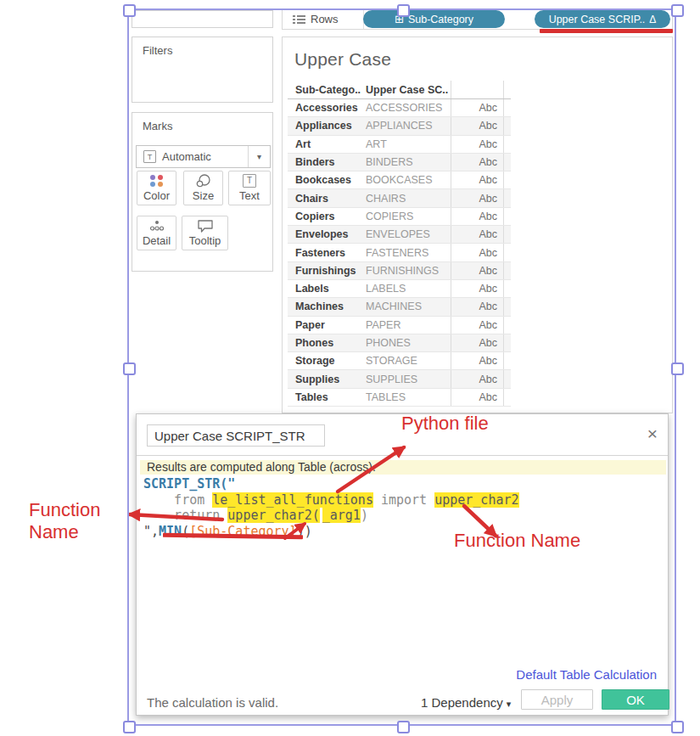 The image size is (700, 736). I want to click on selection-handle-middle-left, so click(129, 368).